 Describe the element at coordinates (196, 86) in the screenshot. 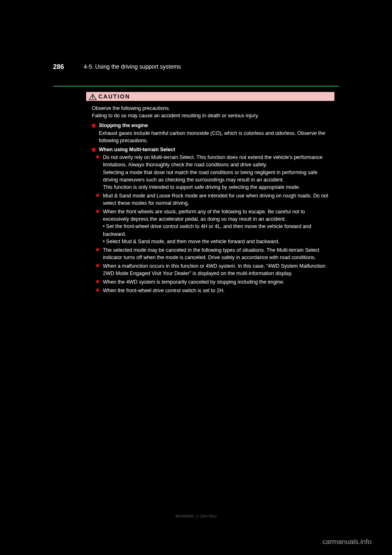

I see `divider` at that location.